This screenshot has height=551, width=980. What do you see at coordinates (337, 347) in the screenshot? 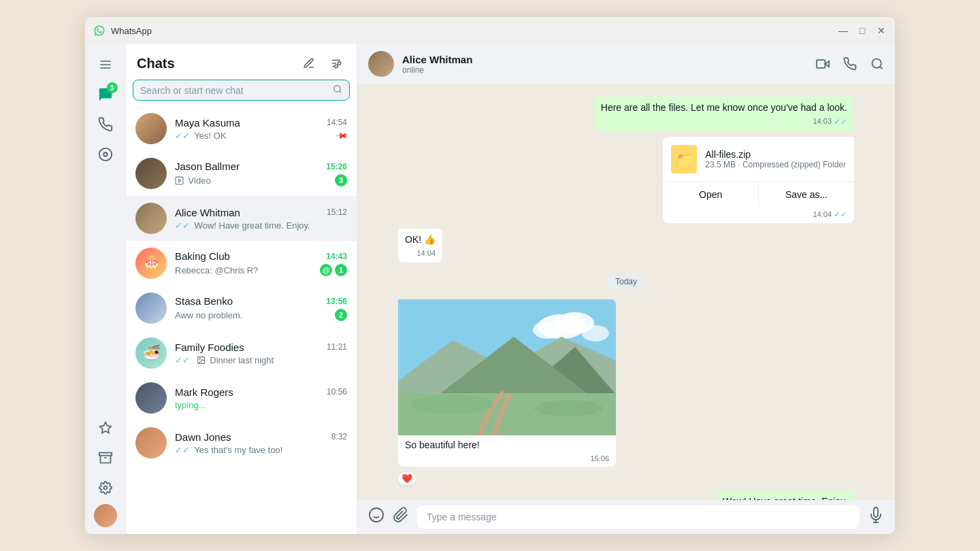
I see `chat-time-family: 11:21` at bounding box center [337, 347].